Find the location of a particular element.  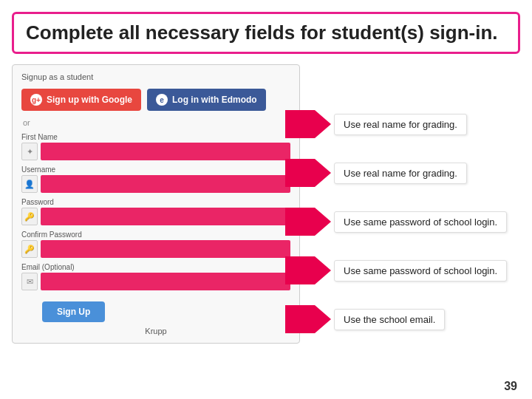

confirm-password-row: 🔑 is located at coordinates (156, 249).